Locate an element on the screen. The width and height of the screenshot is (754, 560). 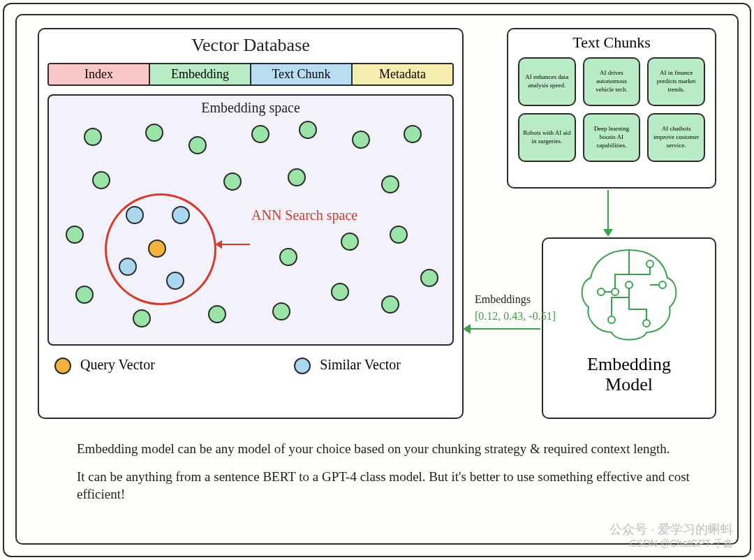
text-chunk: Robots with AI aid in surgeries. is located at coordinates (547, 138).